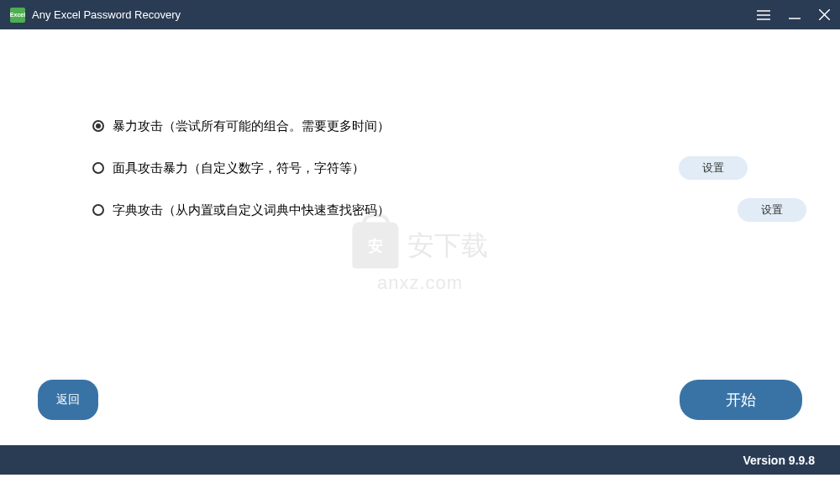 The width and height of the screenshot is (840, 504). I want to click on watermark-text: 安下载, so click(448, 245).